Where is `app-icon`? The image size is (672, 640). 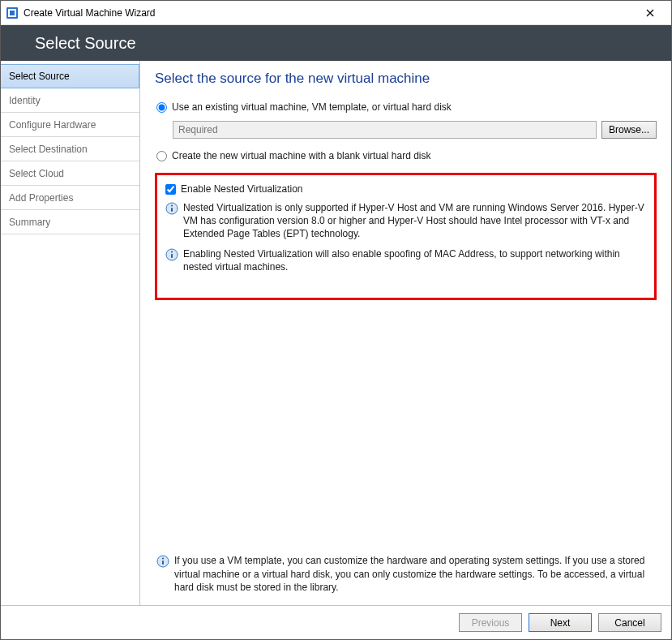 app-icon is located at coordinates (12, 13).